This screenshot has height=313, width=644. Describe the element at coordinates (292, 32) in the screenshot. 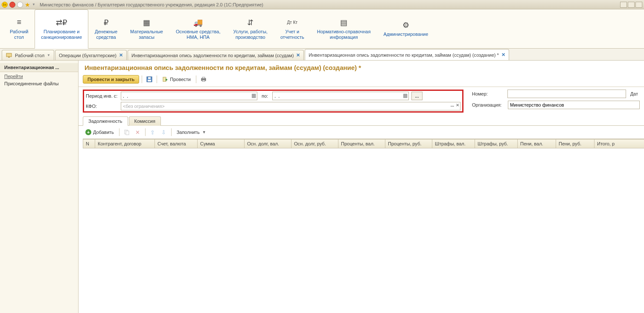

I see `section-label: Учет и` at that location.